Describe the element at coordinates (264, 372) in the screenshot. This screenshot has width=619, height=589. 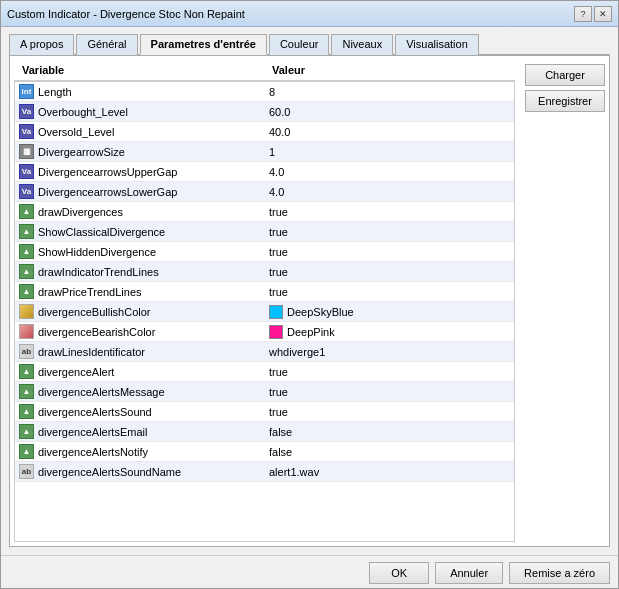
I see `table-row: ▲divergenceAlerttrue` at that location.